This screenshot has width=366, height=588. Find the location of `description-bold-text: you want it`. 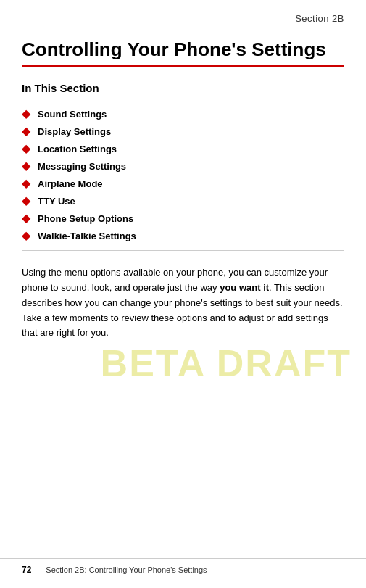

description-bold-text: you want it is located at coordinates (244, 287).